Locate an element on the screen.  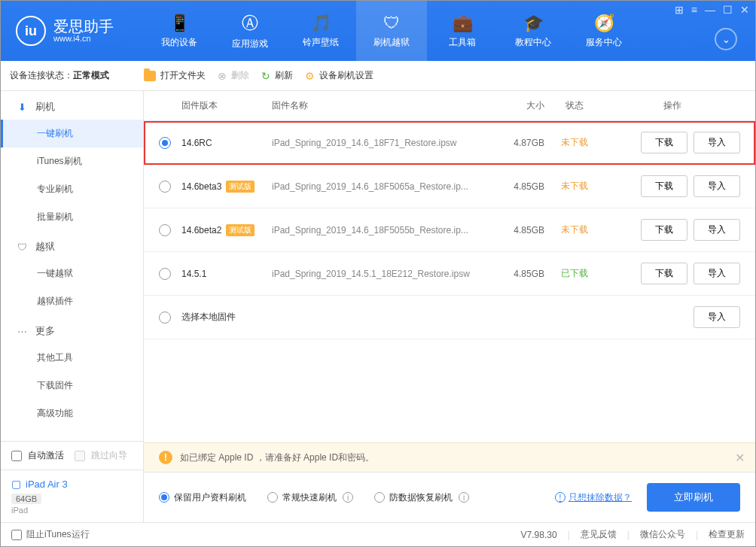
option-label: 保留用户资料刷机 is located at coordinates (210, 498).